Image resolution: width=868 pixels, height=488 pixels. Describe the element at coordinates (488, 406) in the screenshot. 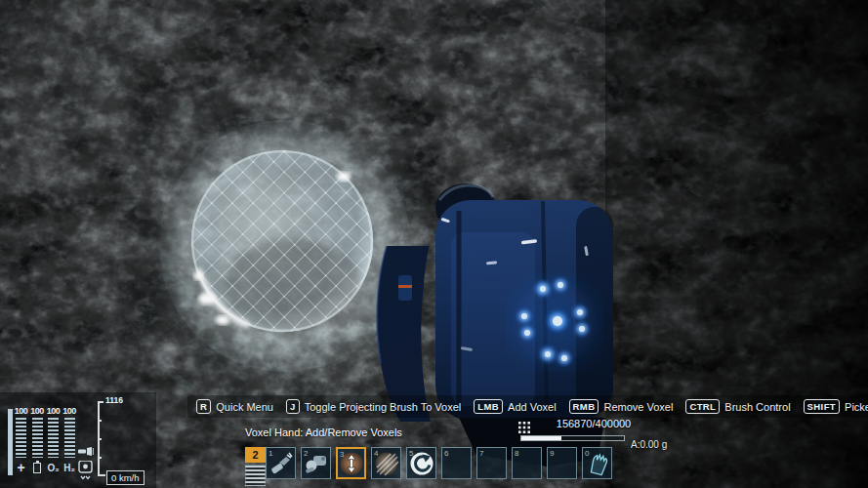

I see `key-badge: LMB` at that location.